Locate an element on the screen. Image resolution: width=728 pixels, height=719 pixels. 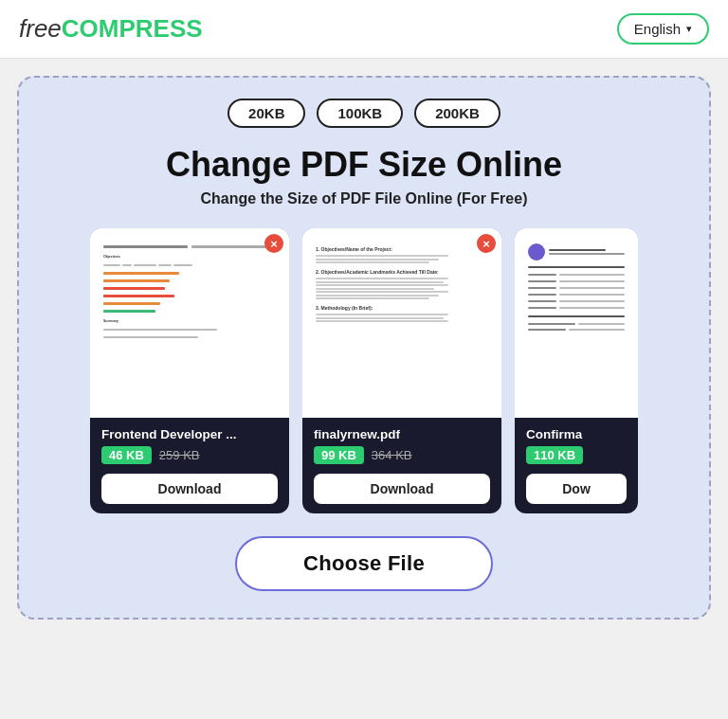
page-subtitle: Change the Size of PDF File Online (For … is located at coordinates (364, 199).